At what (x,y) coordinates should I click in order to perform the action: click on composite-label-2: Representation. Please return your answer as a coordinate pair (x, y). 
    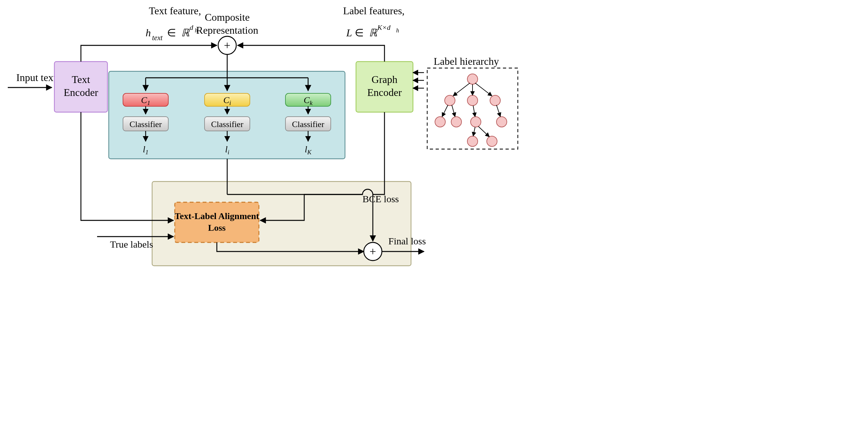
    Looking at the image, I should click on (227, 30).